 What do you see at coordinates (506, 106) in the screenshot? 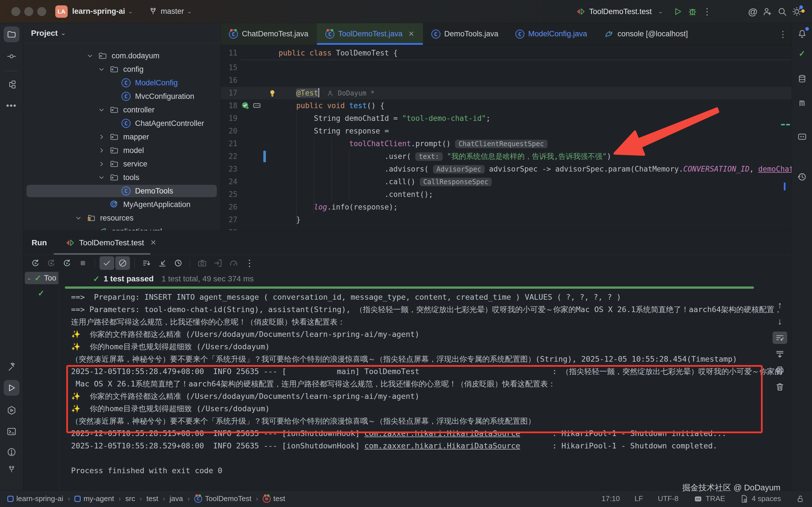
I see `code-line-18: 18 public void test() {` at bounding box center [506, 106].